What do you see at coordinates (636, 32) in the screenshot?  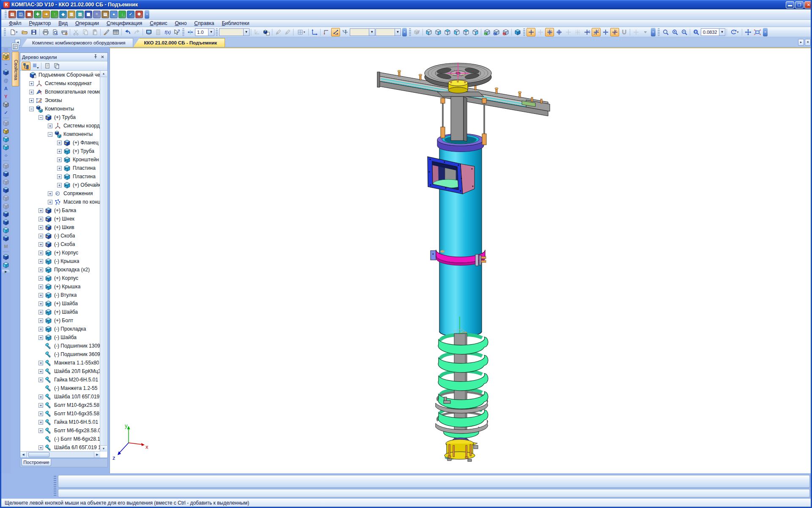 I see `snap-point-button` at bounding box center [636, 32].